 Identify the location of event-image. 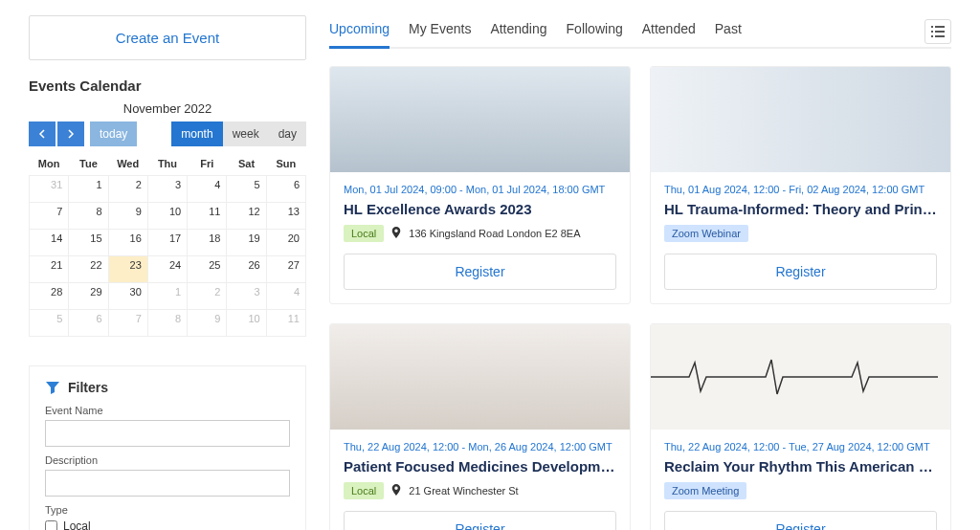
(800, 120).